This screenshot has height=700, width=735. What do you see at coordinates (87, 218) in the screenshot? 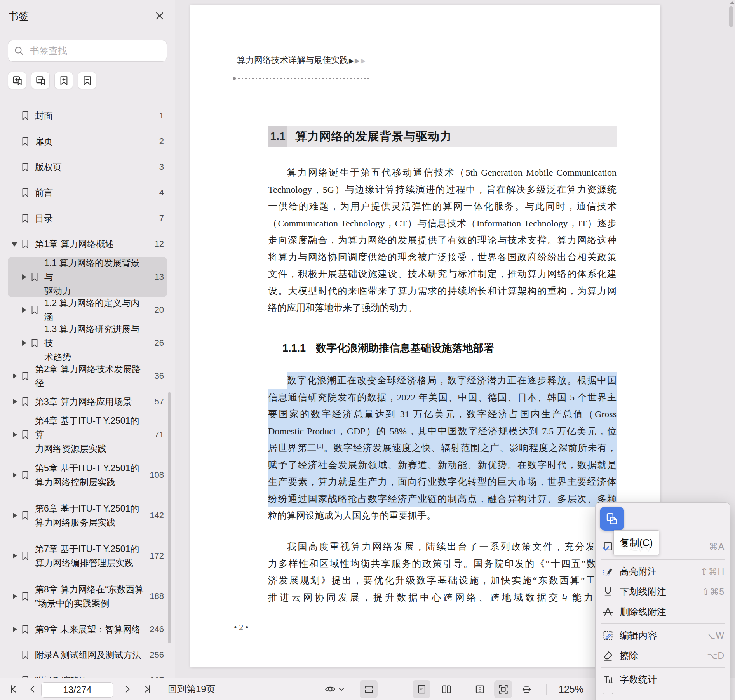
I see `bookmark-item: 目录7` at bounding box center [87, 218].